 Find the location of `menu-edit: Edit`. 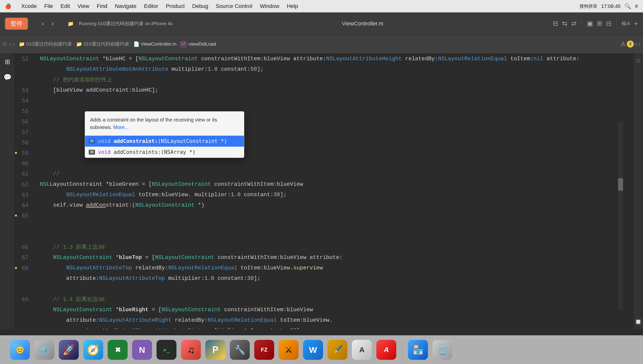

menu-edit: Edit is located at coordinates (65, 6).